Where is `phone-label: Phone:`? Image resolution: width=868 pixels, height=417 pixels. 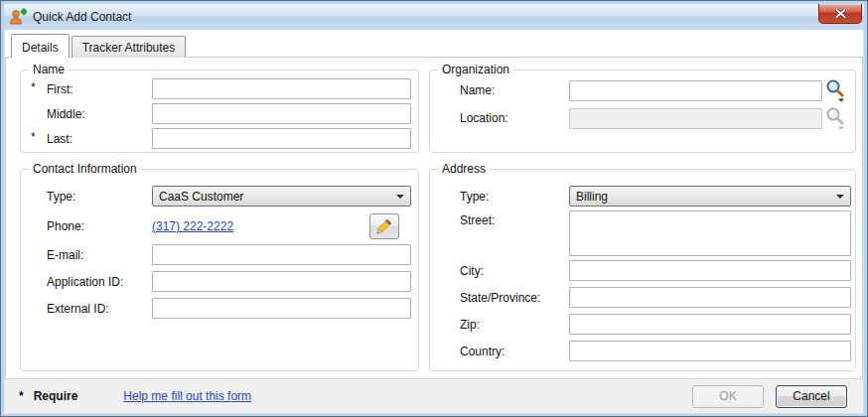 phone-label: Phone: is located at coordinates (86, 226).